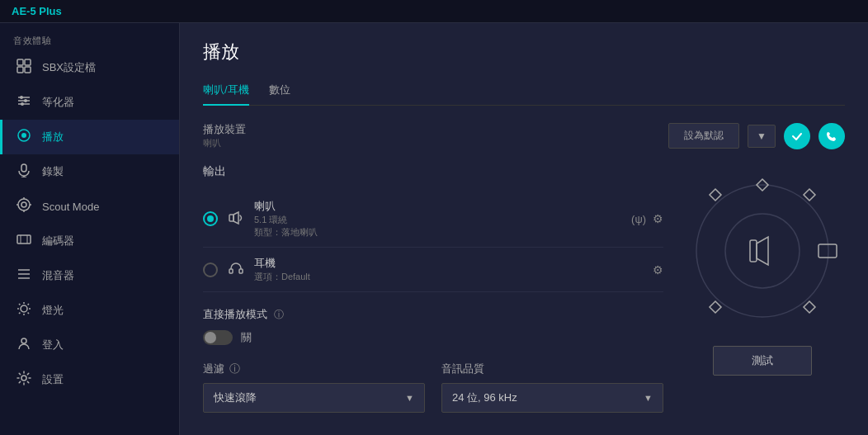 The image size is (868, 435). What do you see at coordinates (437, 233) in the screenshot?
I see `speaker-output-line2: 類型：落地喇叭` at bounding box center [437, 233].